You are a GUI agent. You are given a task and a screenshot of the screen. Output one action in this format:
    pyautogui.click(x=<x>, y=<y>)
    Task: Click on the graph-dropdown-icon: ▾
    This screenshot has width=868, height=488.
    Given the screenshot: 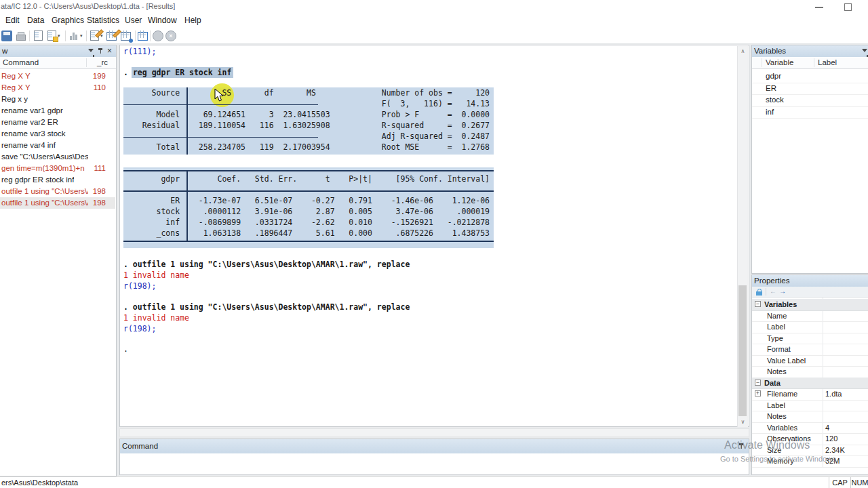 What is the action you would take?
    pyautogui.click(x=81, y=36)
    